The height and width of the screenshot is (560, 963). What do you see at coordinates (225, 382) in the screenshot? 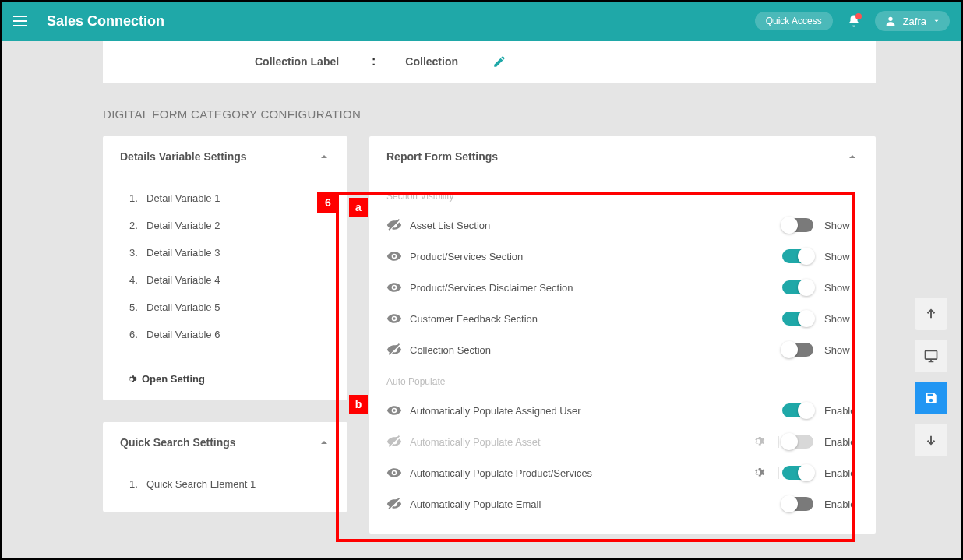
I see `open-setting-button: Open Setting` at bounding box center [225, 382].